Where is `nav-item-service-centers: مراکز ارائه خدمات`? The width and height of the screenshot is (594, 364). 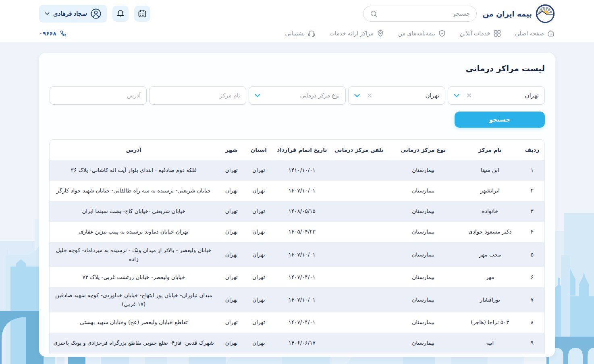 nav-item-service-centers: مراکز ارائه خدمات is located at coordinates (357, 33).